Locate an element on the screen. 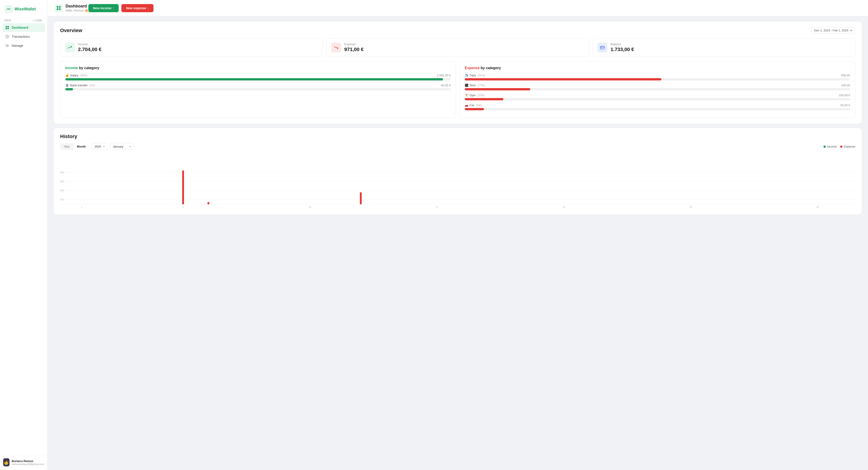 This screenshot has height=470, width=868. expense-category-card: Expense by category ✈️ Trips (51%) 500,0… is located at coordinates (657, 90).